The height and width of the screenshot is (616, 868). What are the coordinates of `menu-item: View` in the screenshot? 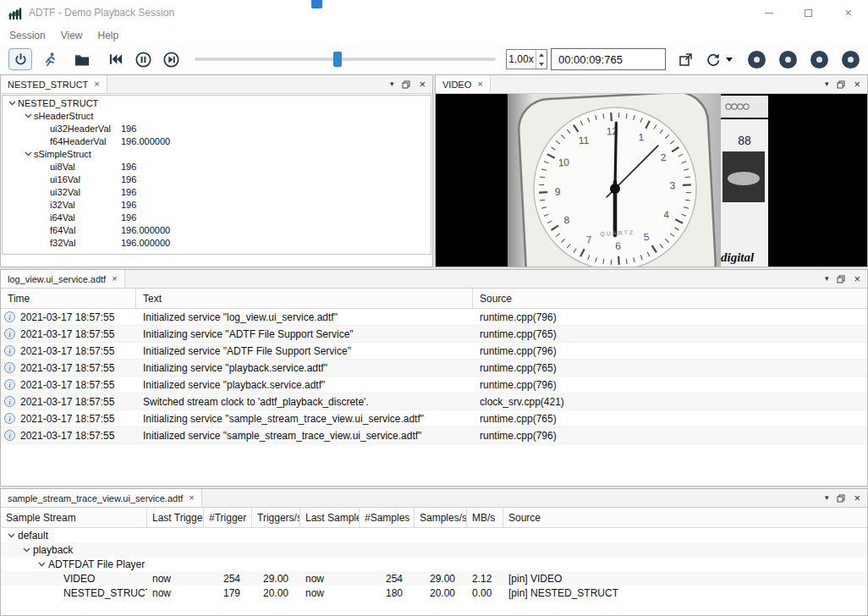 It's located at (72, 36).